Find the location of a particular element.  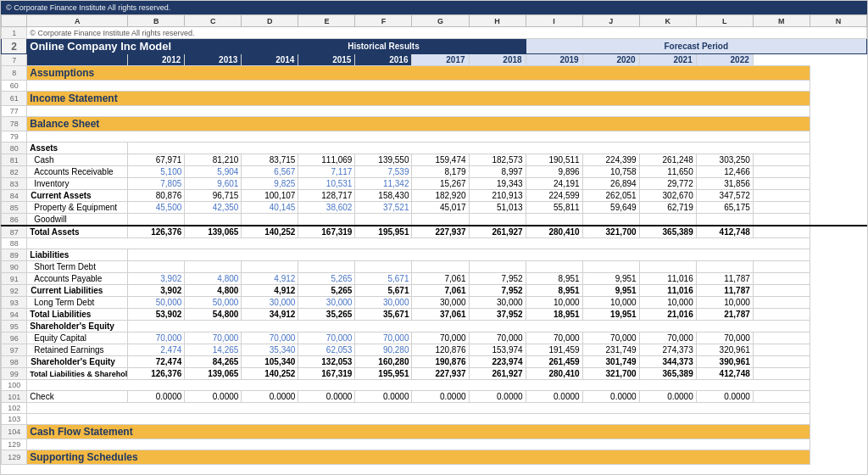

ca-2021: 302,670 is located at coordinates (668, 196).